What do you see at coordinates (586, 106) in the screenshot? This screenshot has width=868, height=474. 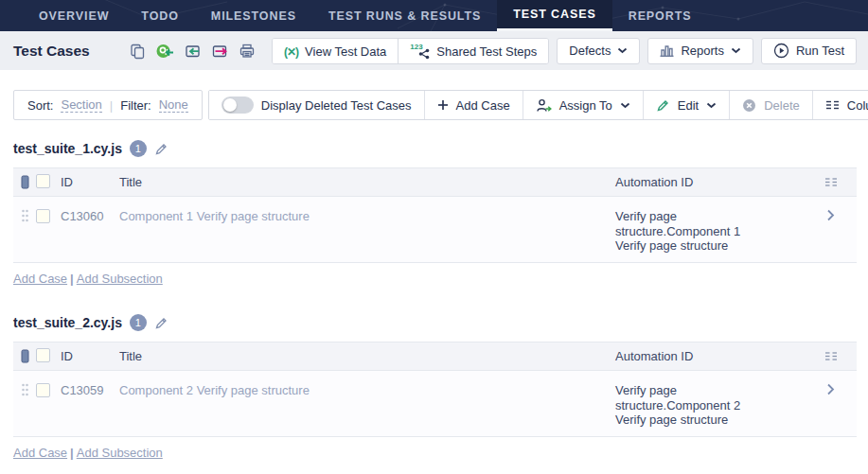 I see `assign-to-label: Assign To` at bounding box center [586, 106].